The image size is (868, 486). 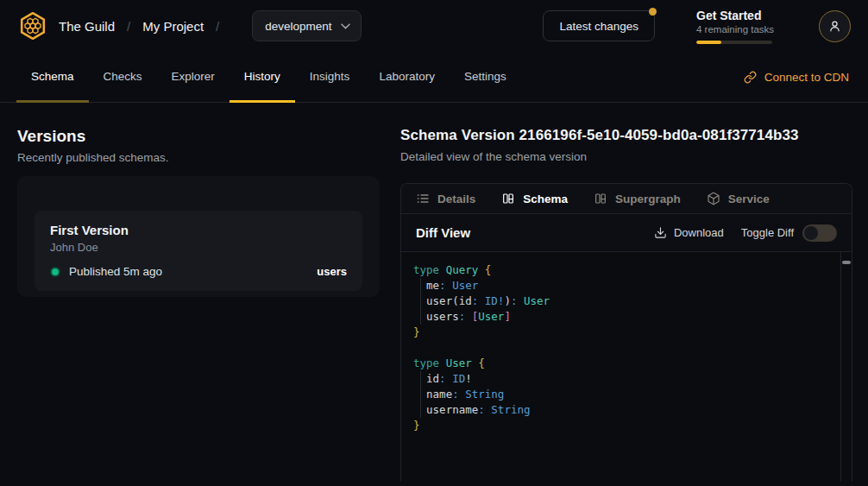 I want to click on nav-tab-schema: Schema, so click(x=53, y=78).